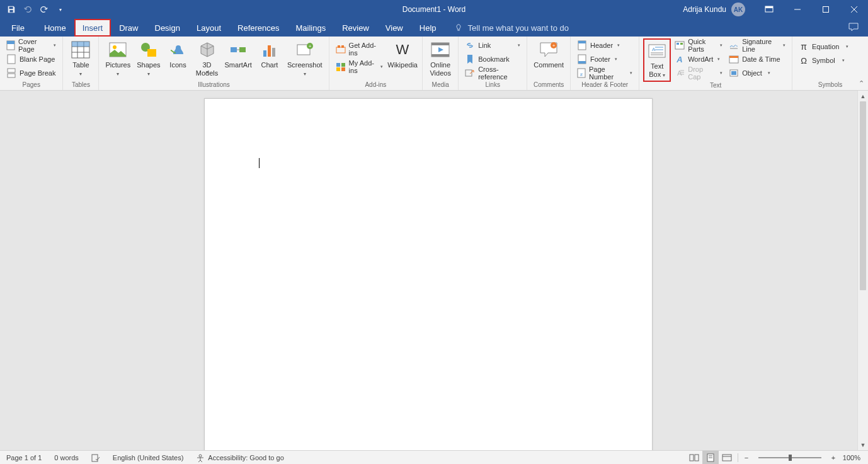  What do you see at coordinates (305, 59) in the screenshot?
I see `screenshot-button: +Screenshot▾` at bounding box center [305, 59].